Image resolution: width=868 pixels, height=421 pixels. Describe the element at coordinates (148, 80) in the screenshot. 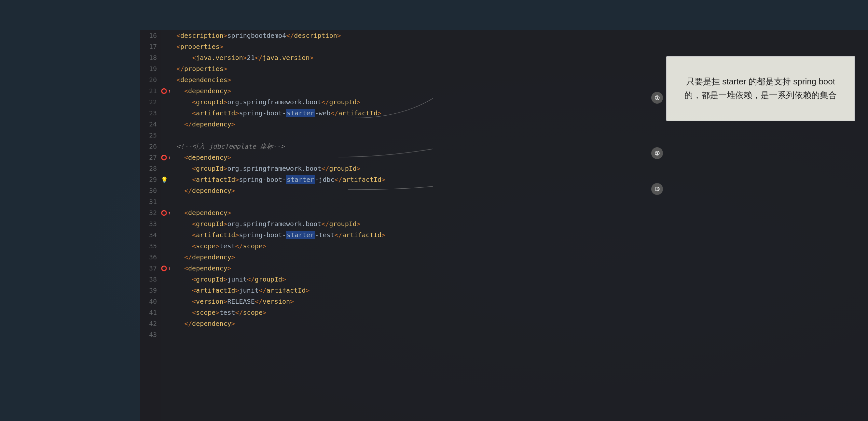

I see `line-num-20: 20` at that location.